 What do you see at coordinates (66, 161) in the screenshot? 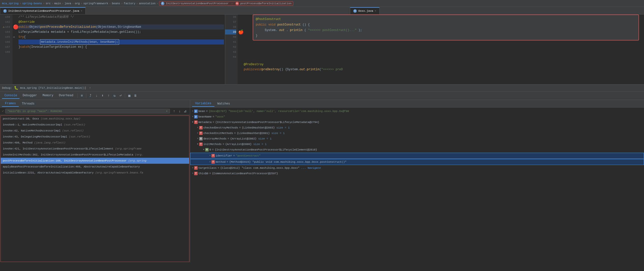
I see `stack-method: postProcessBeforeInitialization:166, Ini…` at bounding box center [66, 161].